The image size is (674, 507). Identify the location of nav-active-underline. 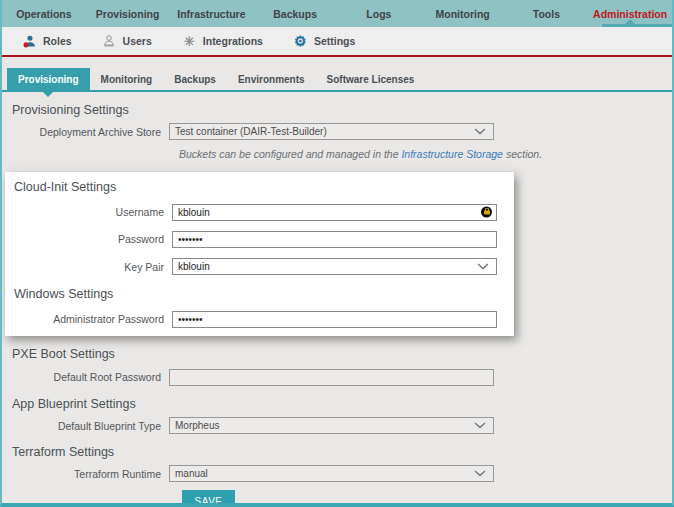
(637, 26).